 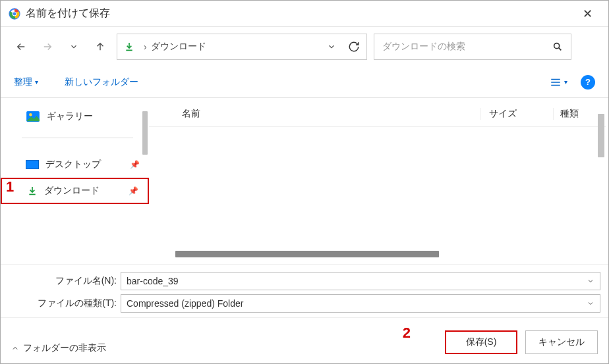 I want to click on window-title: 名前を付けて保存, so click(x=300, y=13).